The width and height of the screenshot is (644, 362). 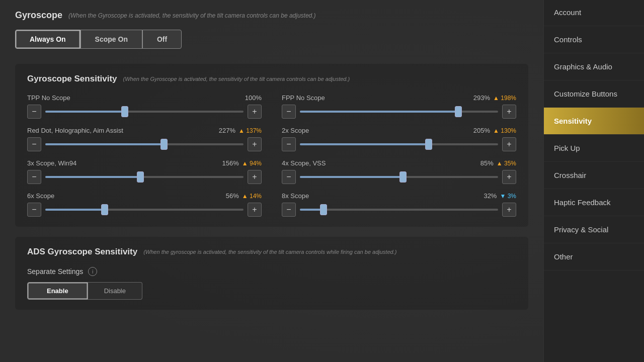 I want to click on slider-minus-4: −, so click(x=34, y=177).